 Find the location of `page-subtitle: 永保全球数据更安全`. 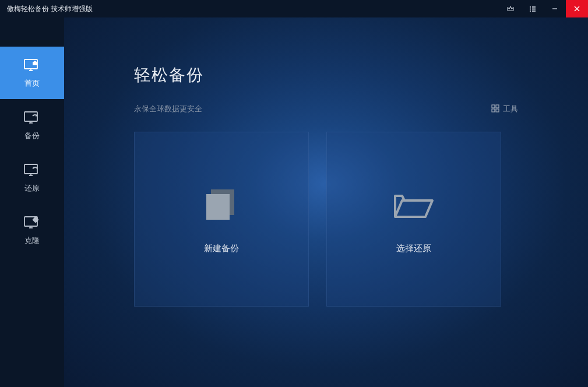

page-subtitle: 永保全球数据更安全 is located at coordinates (168, 109).